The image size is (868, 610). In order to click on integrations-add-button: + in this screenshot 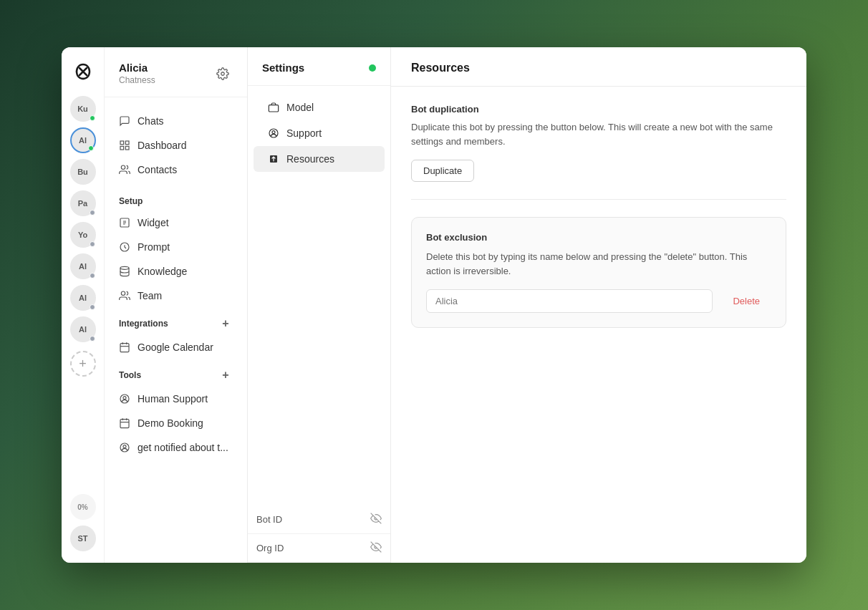, I will do `click(226, 324)`.